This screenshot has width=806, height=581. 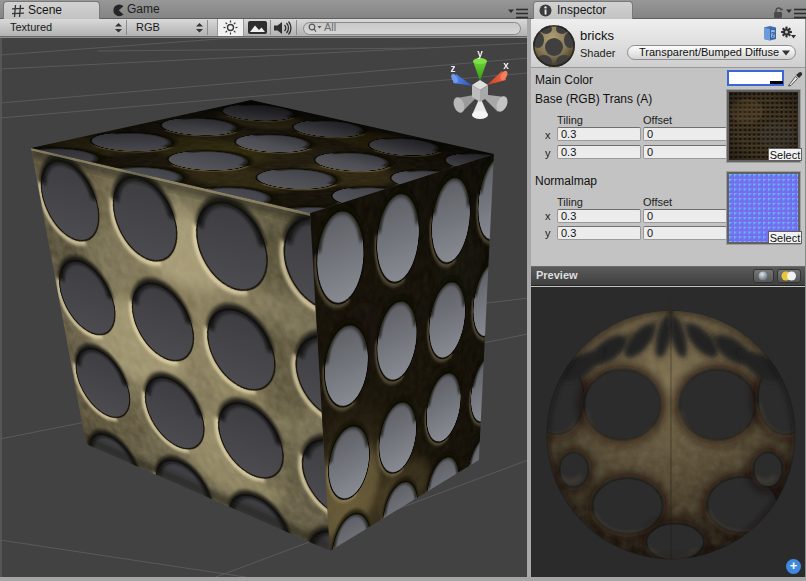 I want to click on svg-text: z, so click(x=454, y=68).